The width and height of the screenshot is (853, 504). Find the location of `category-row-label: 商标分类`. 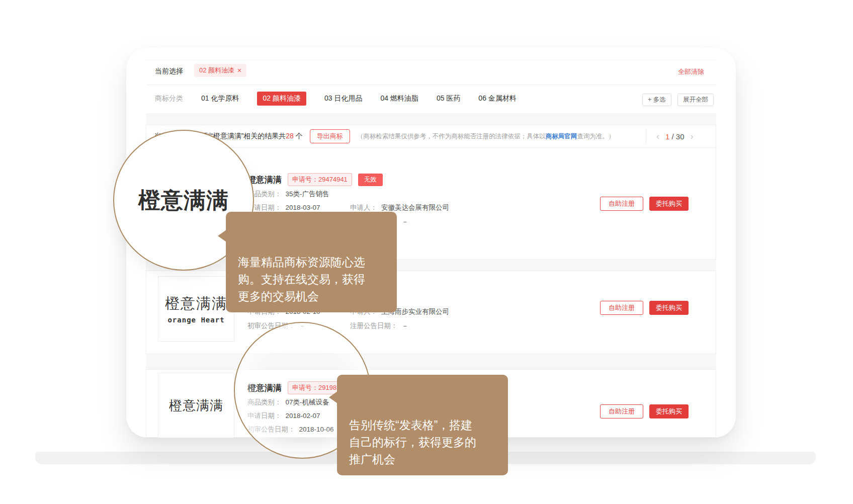

category-row-label: 商标分类 is located at coordinates (169, 99).